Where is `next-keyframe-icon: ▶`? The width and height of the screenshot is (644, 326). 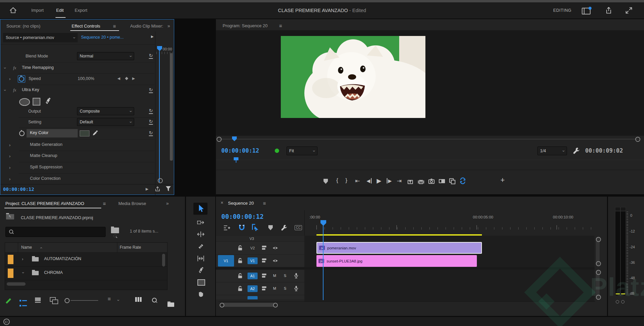
next-keyframe-icon: ▶ is located at coordinates (134, 79).